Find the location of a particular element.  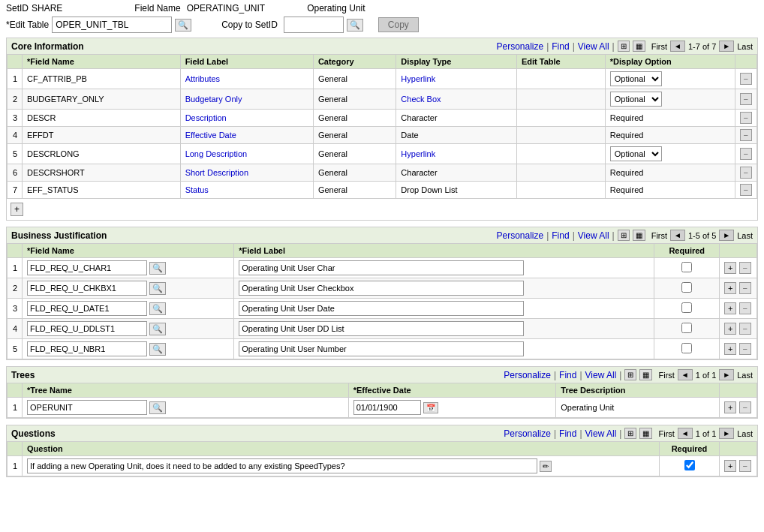

trees-remove-row-btn: − is located at coordinates (745, 407).